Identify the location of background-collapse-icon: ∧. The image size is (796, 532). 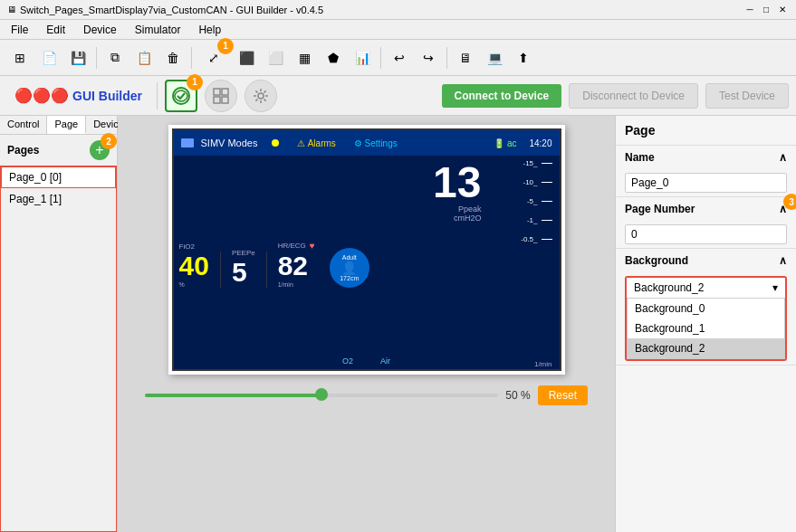
(782, 261).